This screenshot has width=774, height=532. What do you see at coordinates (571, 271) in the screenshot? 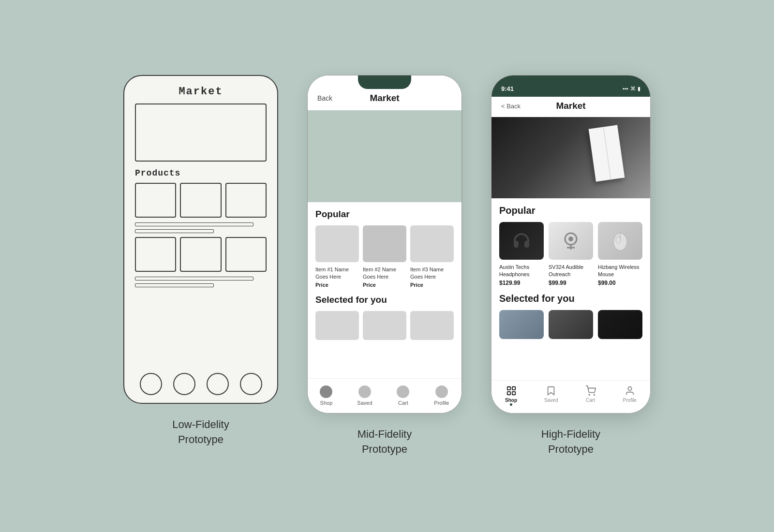
I see `high-fi-product-name-2: SV324 Audible Outreach` at bounding box center [571, 271].